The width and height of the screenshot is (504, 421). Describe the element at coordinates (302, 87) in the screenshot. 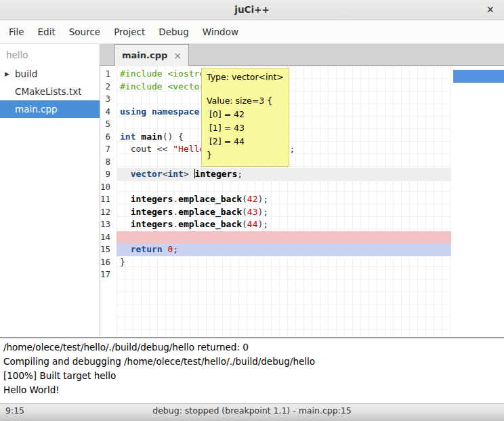

I see `code-line-2: 2#include <vector>` at that location.